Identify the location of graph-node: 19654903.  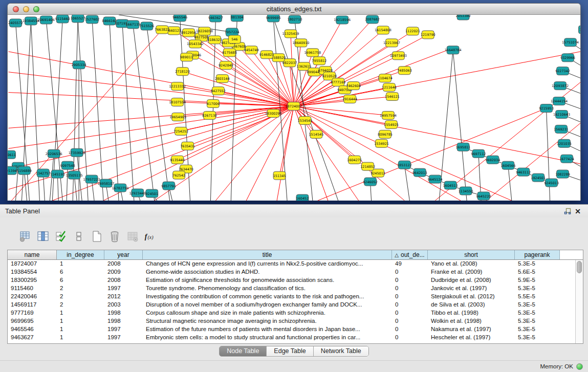
(178, 117).